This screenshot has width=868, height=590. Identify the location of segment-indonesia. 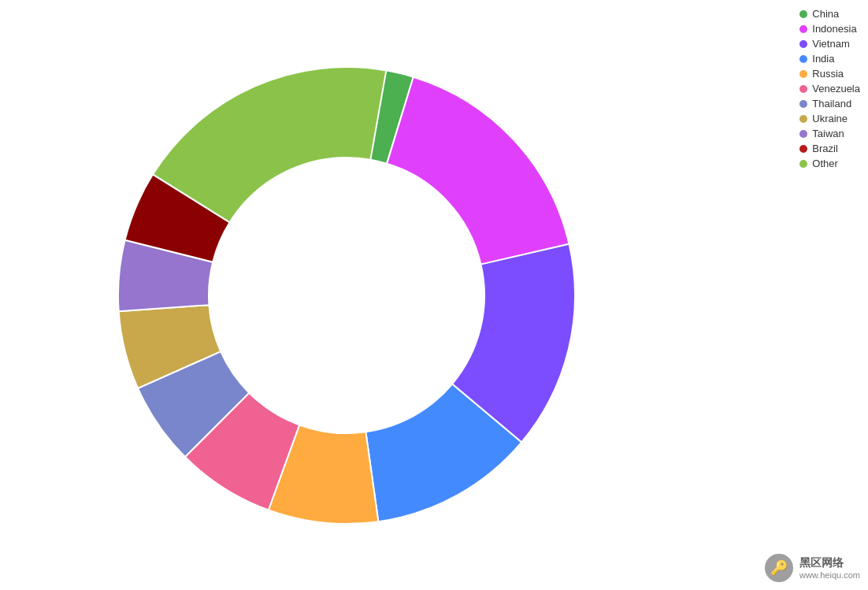
(477, 171).